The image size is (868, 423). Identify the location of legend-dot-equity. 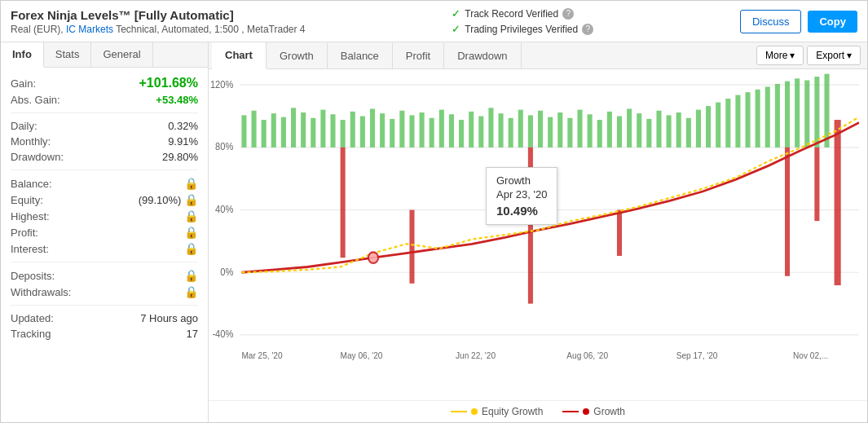
(474, 412).